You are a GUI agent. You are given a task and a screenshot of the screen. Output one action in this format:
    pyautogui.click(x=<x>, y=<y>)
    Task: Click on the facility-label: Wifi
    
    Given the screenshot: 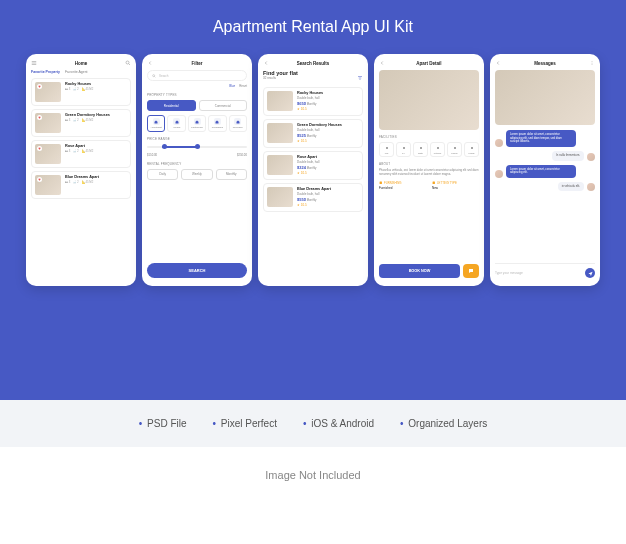 What is the action you would take?
    pyautogui.click(x=386, y=153)
    